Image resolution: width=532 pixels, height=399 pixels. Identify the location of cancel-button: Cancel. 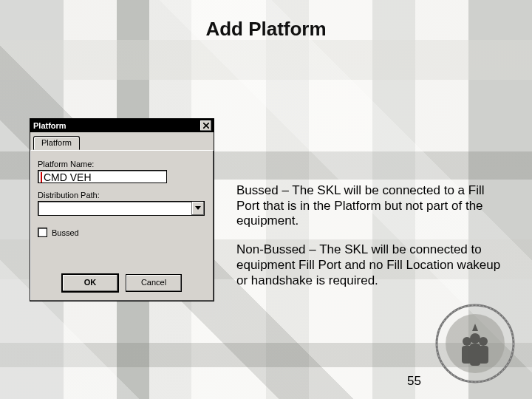
(154, 283).